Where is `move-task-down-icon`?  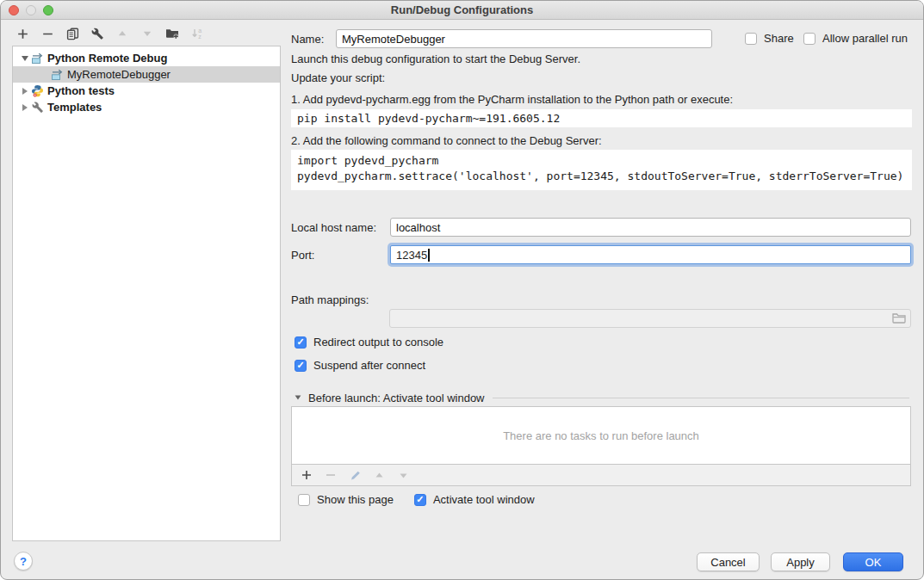 move-task-down-icon is located at coordinates (403, 475).